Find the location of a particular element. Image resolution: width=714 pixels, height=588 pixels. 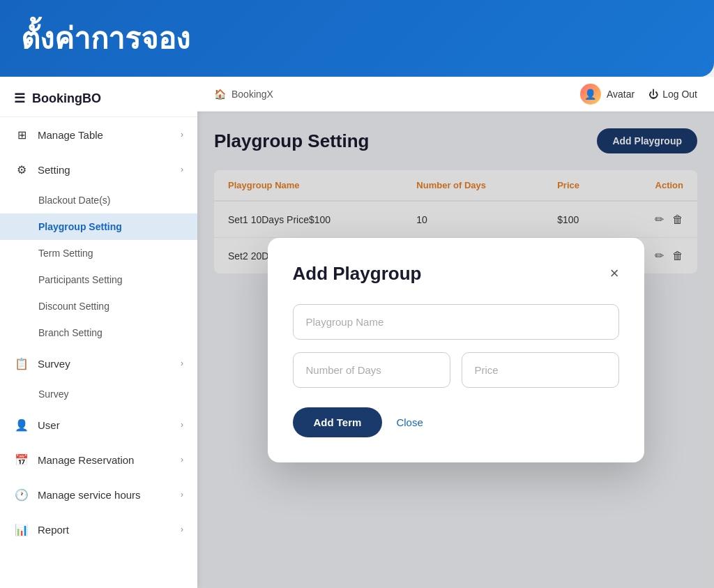

sidebar-sub-item-term-setting: Term Setting is located at coordinates (99, 253).